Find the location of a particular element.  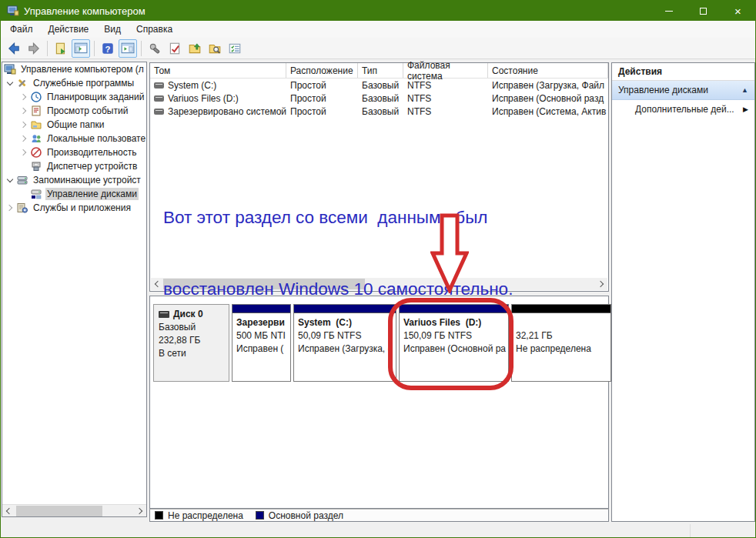

back-icon is located at coordinates (14, 48).